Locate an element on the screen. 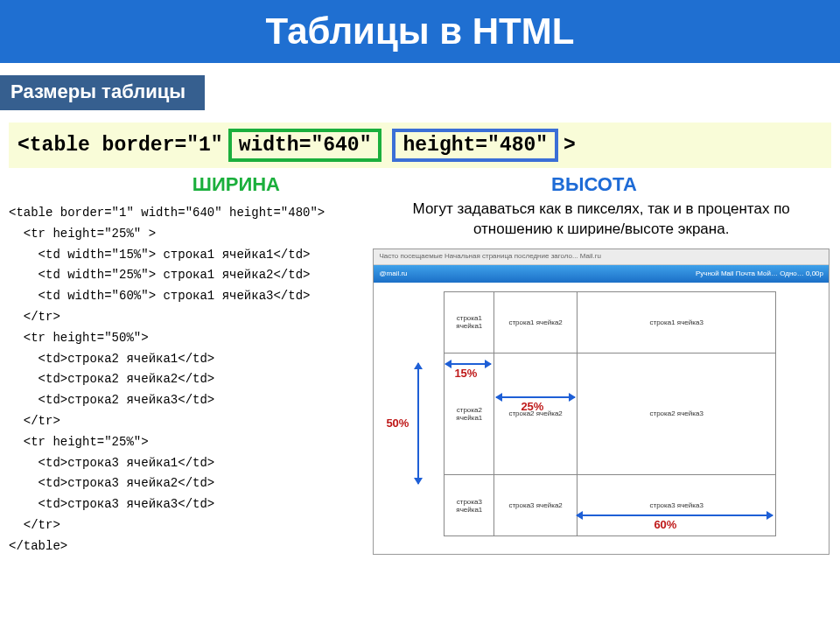 The height and width of the screenshot is (630, 840). cell-3-1: строка3 ячейка1 is located at coordinates (469, 506).